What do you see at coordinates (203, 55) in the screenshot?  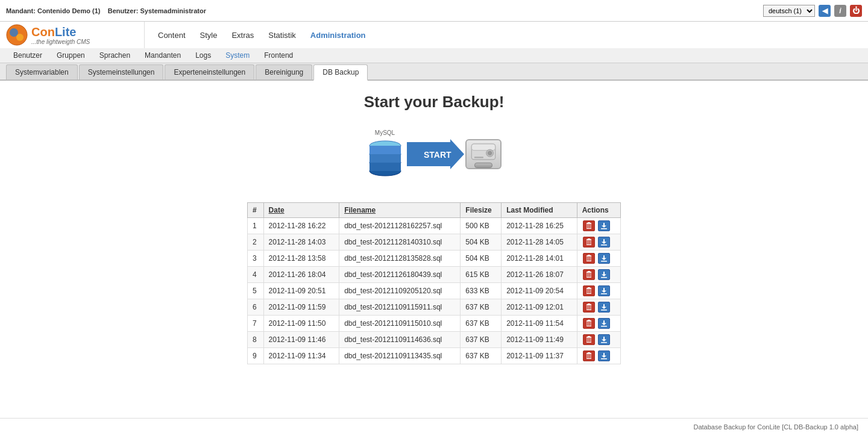 I see `subnav-logs: Logs` at bounding box center [203, 55].